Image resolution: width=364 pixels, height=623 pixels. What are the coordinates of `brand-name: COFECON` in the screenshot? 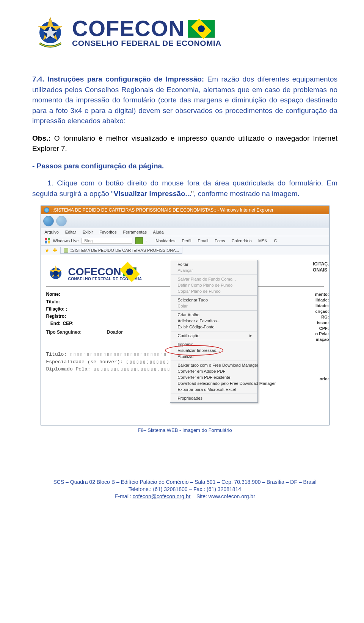 It's located at (128, 28).